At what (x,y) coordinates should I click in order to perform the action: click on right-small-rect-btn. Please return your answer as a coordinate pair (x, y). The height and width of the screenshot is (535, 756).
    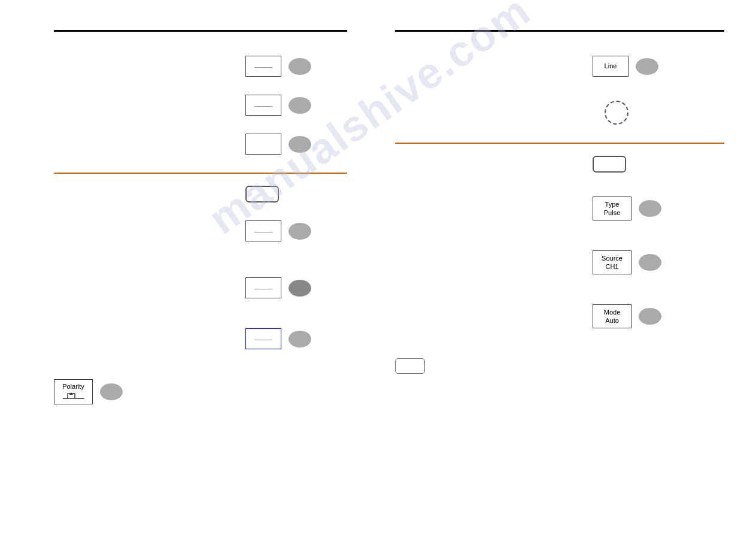
    Looking at the image, I should click on (410, 366).